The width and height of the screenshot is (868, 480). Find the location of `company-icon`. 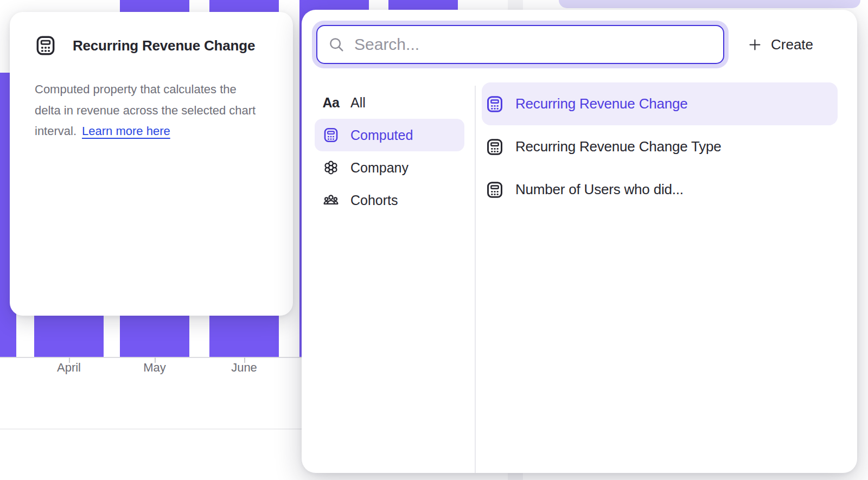

company-icon is located at coordinates (331, 168).